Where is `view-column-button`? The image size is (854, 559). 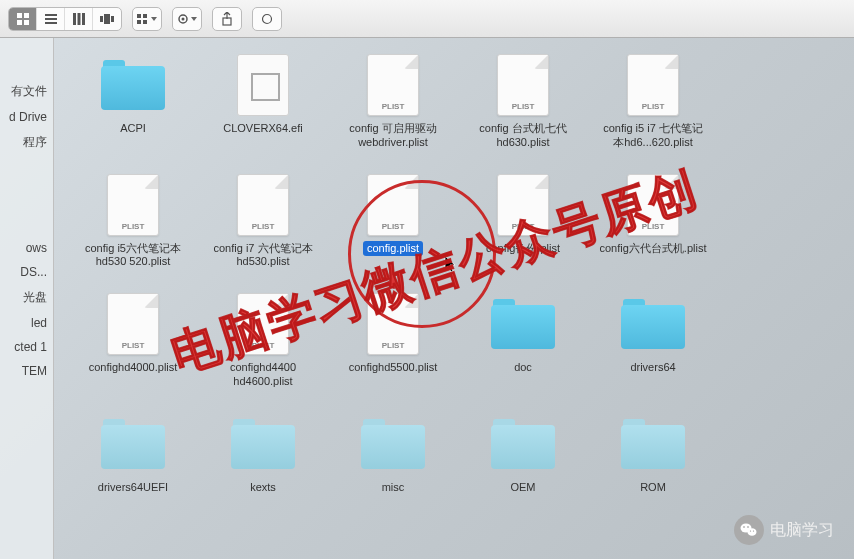
view-column-button is located at coordinates (79, 19).